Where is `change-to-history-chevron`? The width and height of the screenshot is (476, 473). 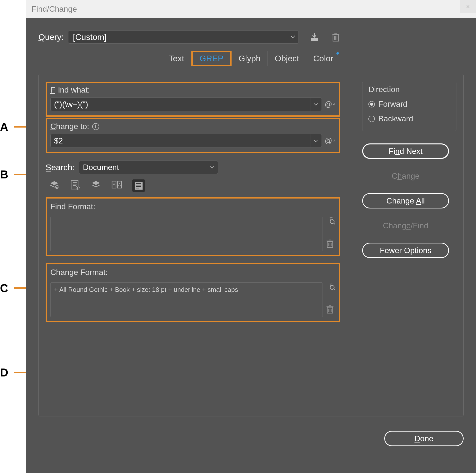 change-to-history-chevron is located at coordinates (316, 141).